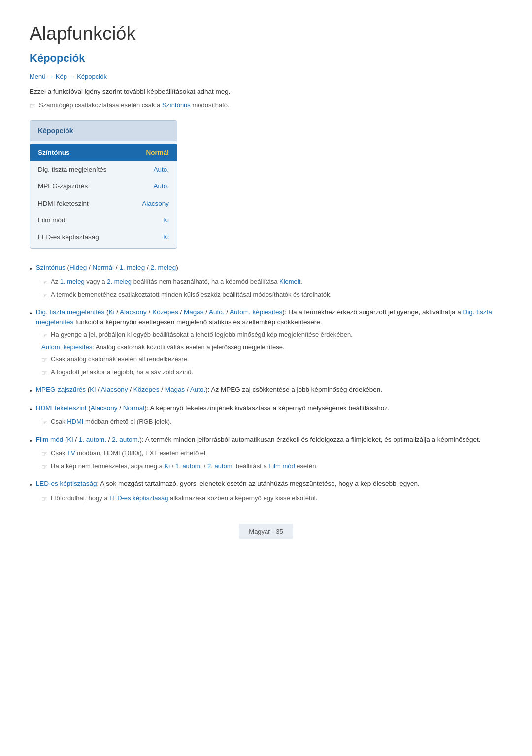 Image resolution: width=532 pixels, height=756 pixels. What do you see at coordinates (272, 282) in the screenshot?
I see `sub-note-szintonus-1: ☞ Az 1. meleg vagy a 2. meleg beállítás …` at bounding box center [272, 282].